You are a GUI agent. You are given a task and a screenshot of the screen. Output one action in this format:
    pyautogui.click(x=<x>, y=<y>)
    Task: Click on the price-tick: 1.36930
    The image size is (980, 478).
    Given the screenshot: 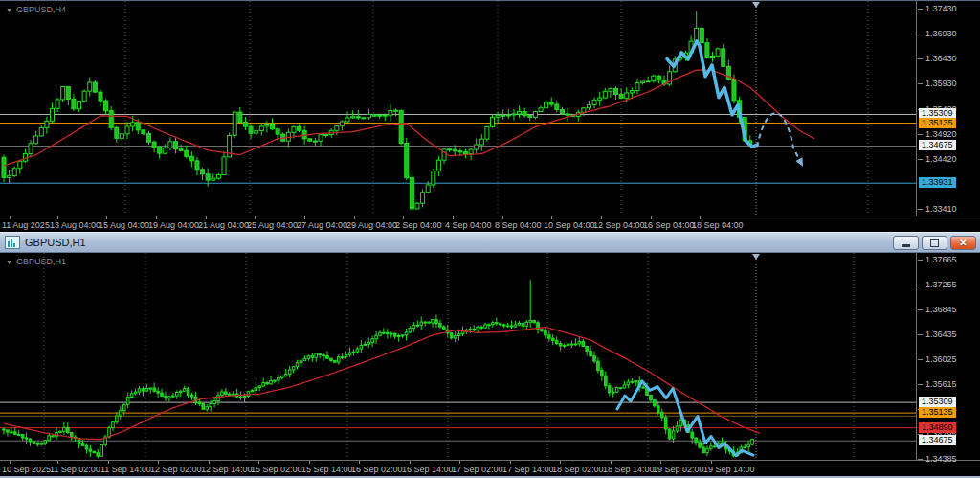 What is the action you would take?
    pyautogui.click(x=942, y=34)
    